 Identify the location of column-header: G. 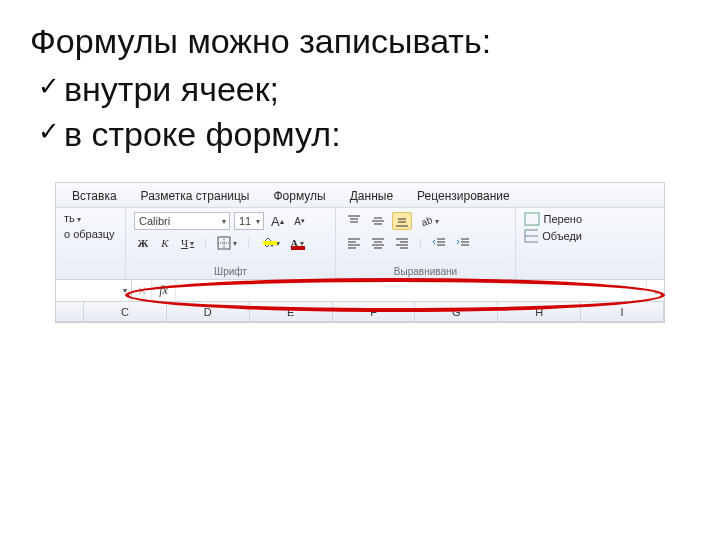
(456, 312).